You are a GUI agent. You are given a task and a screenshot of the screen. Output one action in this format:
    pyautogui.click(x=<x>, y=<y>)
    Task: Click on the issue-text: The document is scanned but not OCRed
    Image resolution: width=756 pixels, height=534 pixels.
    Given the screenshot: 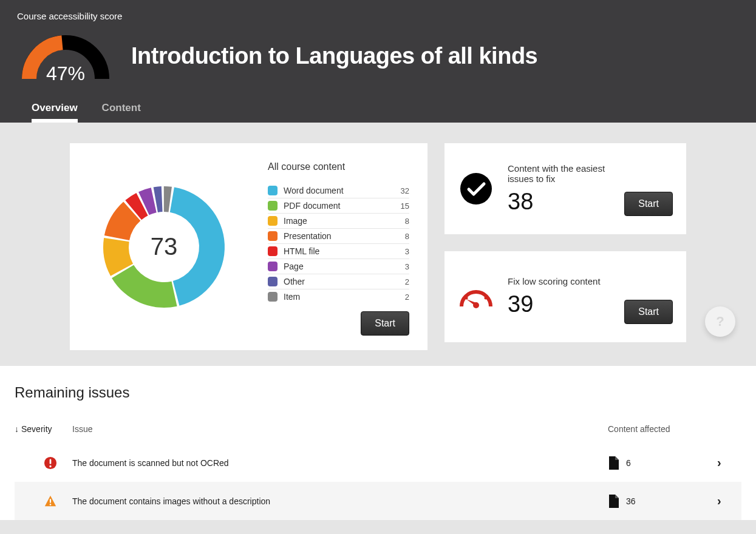 What is the action you would take?
    pyautogui.click(x=340, y=463)
    